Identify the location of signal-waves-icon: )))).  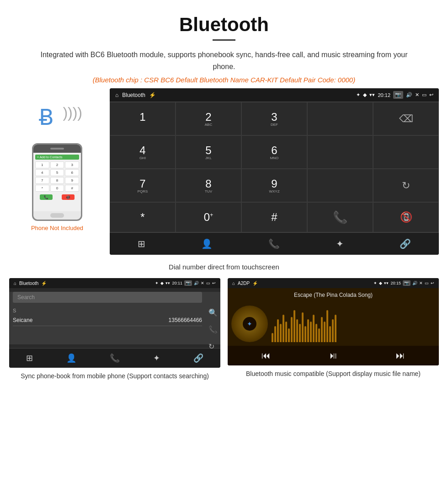
(72, 113).